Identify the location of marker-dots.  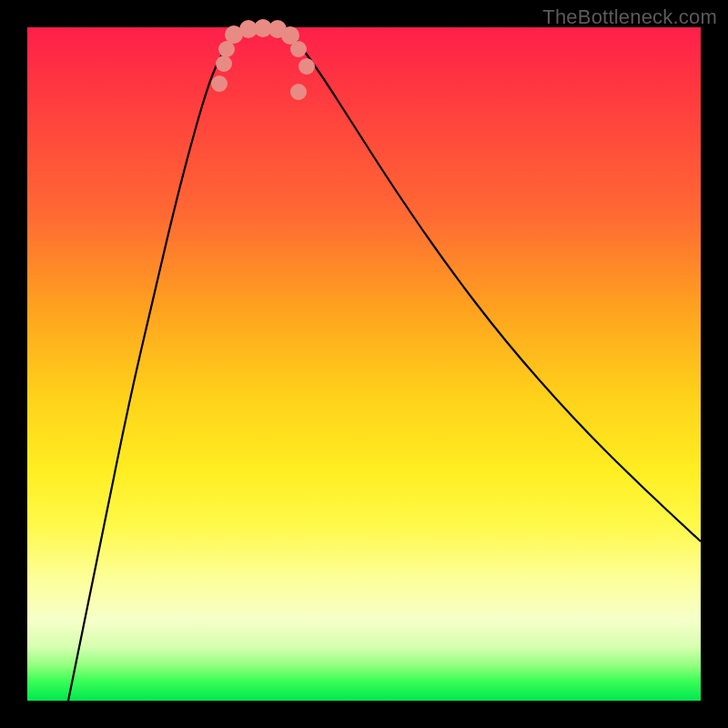
(263, 60).